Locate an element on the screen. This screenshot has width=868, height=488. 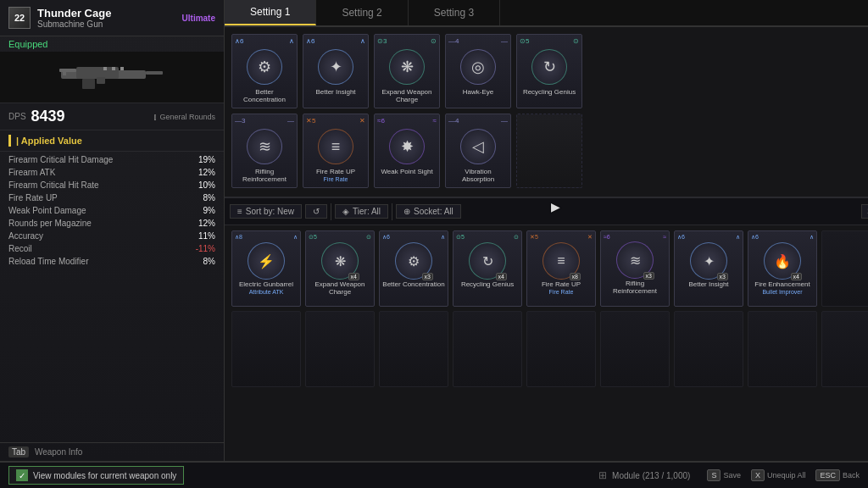
equipped-module-card: ≈6✸Weak Point Sight≈ is located at coordinates (407, 151).